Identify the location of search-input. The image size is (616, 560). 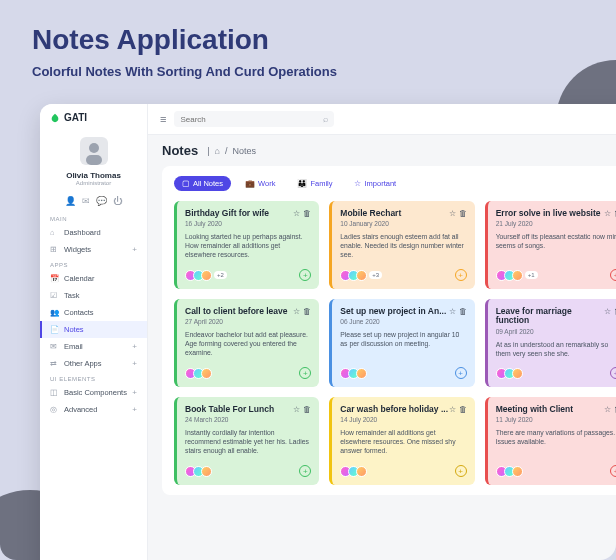
(252, 120).